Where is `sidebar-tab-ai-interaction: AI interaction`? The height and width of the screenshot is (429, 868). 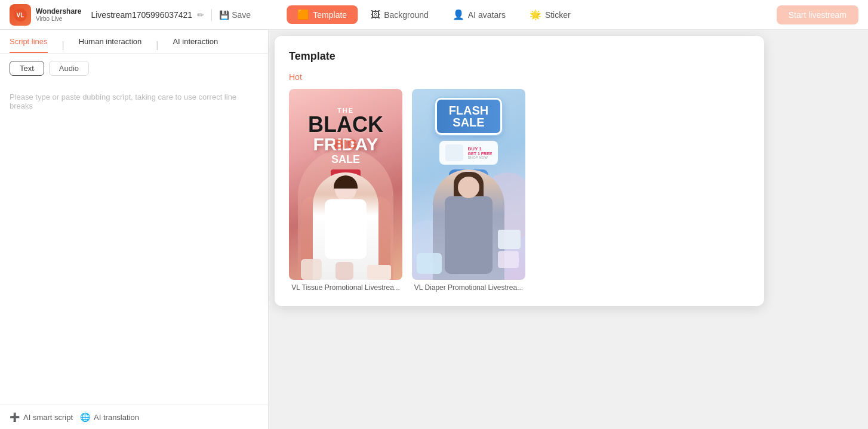
sidebar-tab-ai-interaction: AI interaction is located at coordinates (195, 45).